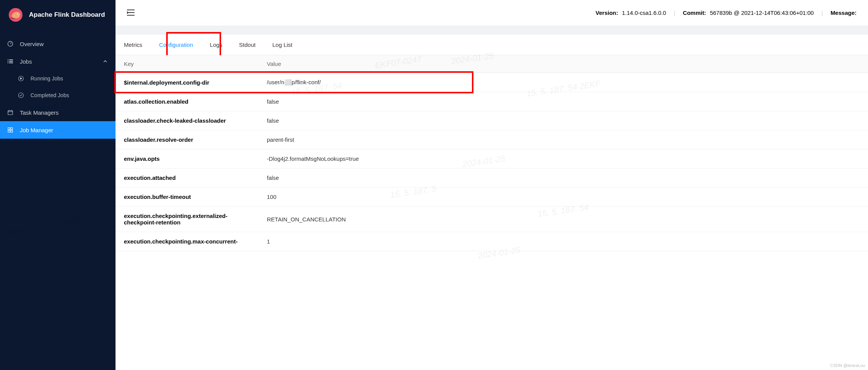  I want to click on tab-configuration: Configuration, so click(176, 45).